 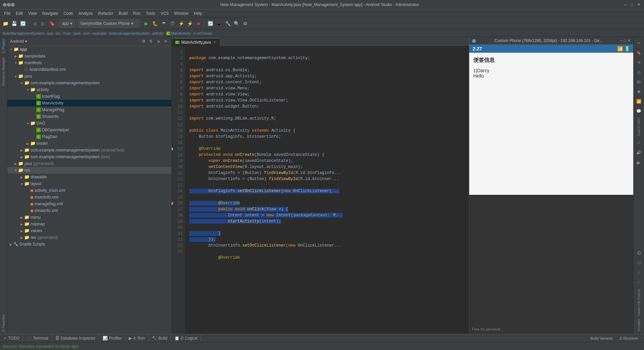 What do you see at coordinates (26, 41) in the screenshot?
I see `panel-dropdown-arrow: ▾` at bounding box center [26, 41].